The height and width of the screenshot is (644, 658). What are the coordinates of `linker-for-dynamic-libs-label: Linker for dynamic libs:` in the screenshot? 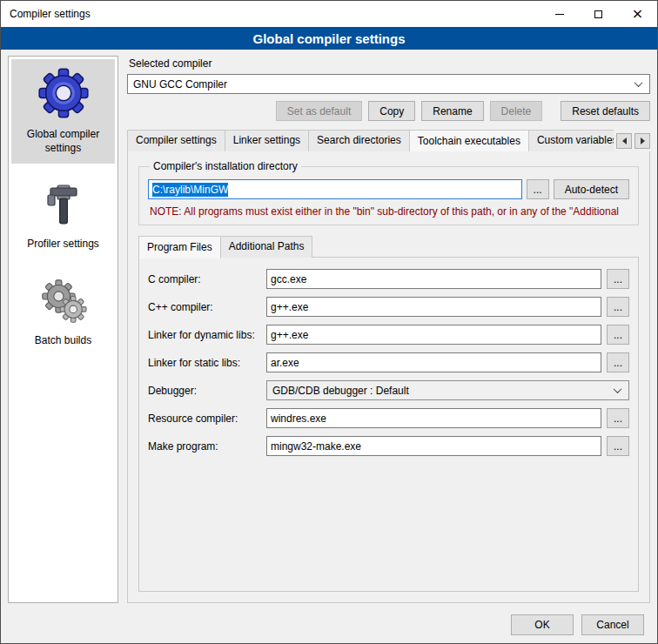 It's located at (205, 335).